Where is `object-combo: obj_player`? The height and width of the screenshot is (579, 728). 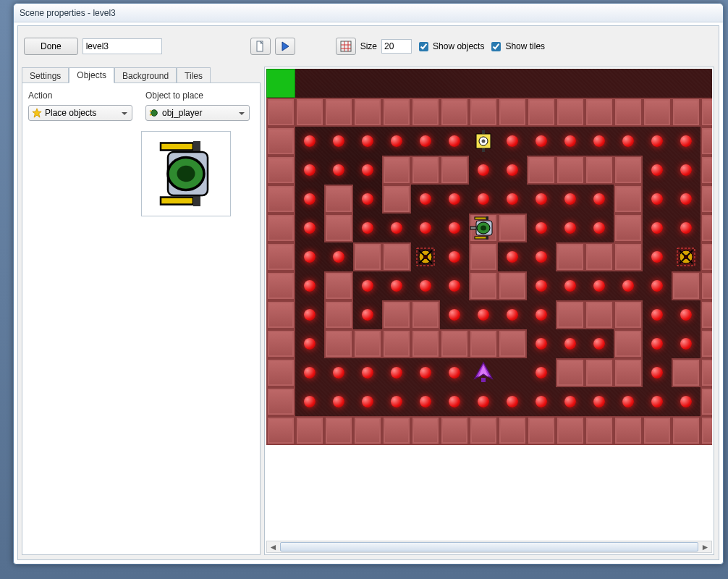 object-combo: obj_player is located at coordinates (198, 113).